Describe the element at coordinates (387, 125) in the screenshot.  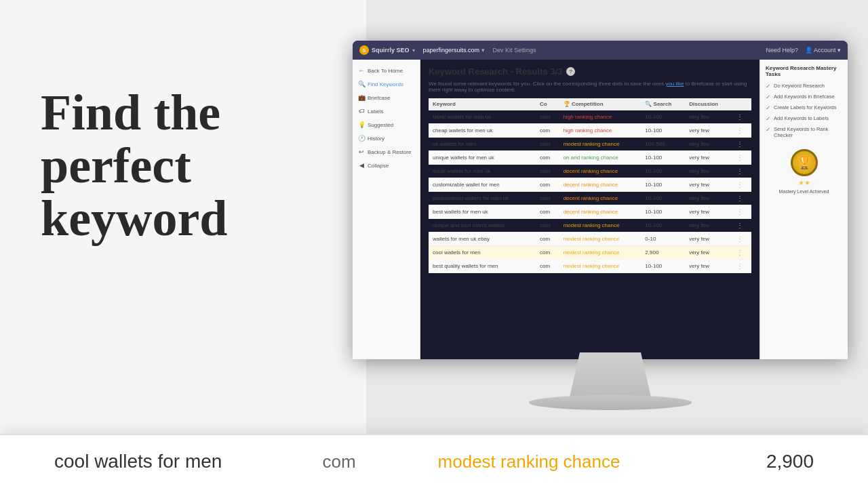
I see `sidebar-item-suggested: 💡 Suggested` at that location.